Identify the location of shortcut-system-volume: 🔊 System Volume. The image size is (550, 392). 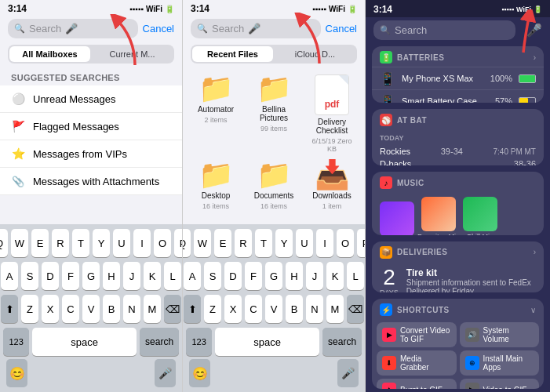
(500, 335).